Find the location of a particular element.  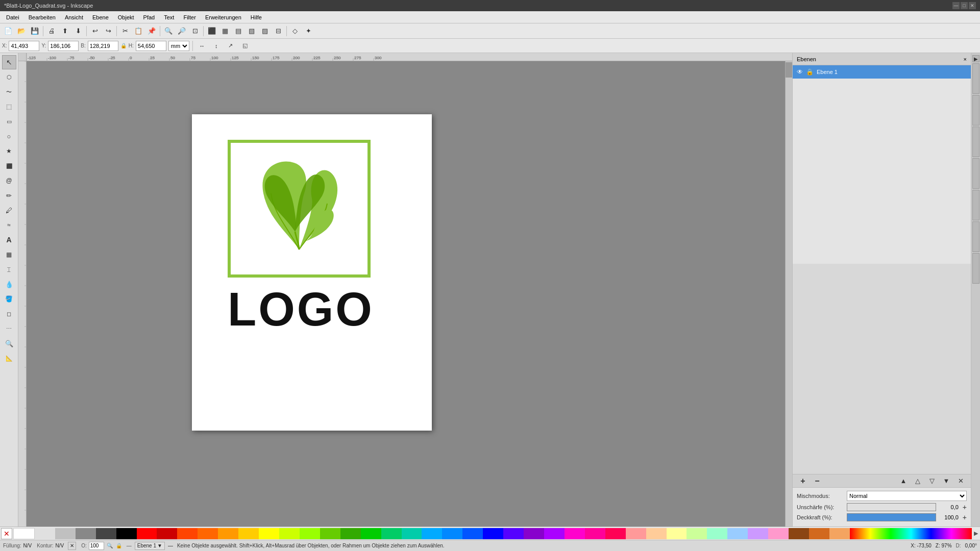

palette-swatch-dred is located at coordinates (167, 534).